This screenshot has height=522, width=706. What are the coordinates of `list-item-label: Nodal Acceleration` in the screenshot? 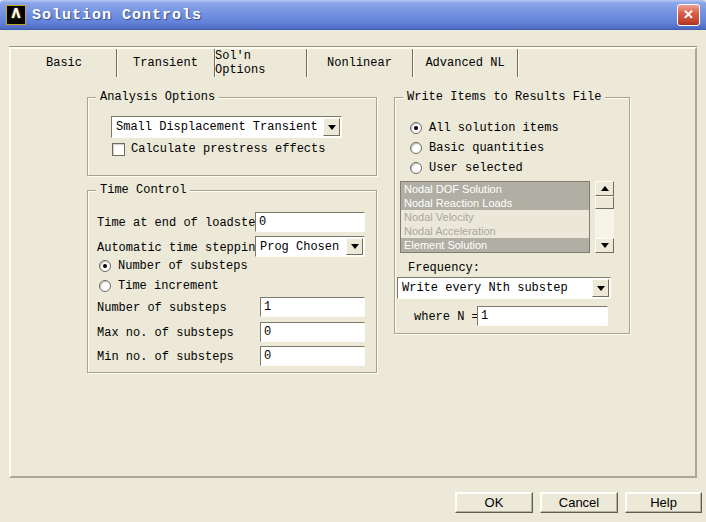 It's located at (450, 231).